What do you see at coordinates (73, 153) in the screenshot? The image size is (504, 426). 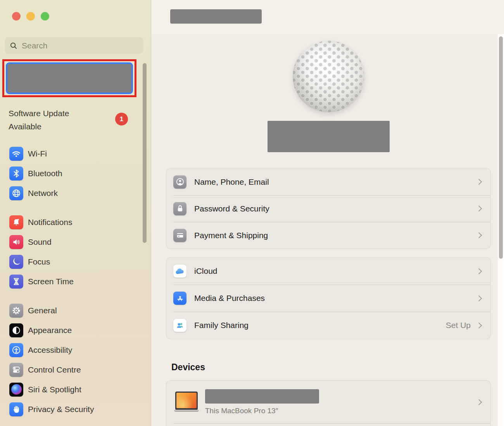 I see `sidebar-item-wifi: Wi-Fi` at bounding box center [73, 153].